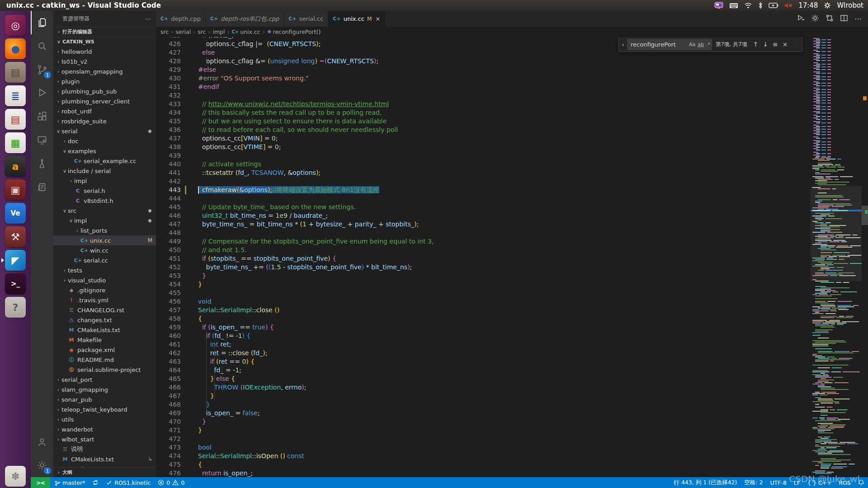 The width and height of the screenshot is (868, 488). What do you see at coordinates (105, 191) in the screenshot?
I see `tree-item-serial.h: Cserial.h` at bounding box center [105, 191].